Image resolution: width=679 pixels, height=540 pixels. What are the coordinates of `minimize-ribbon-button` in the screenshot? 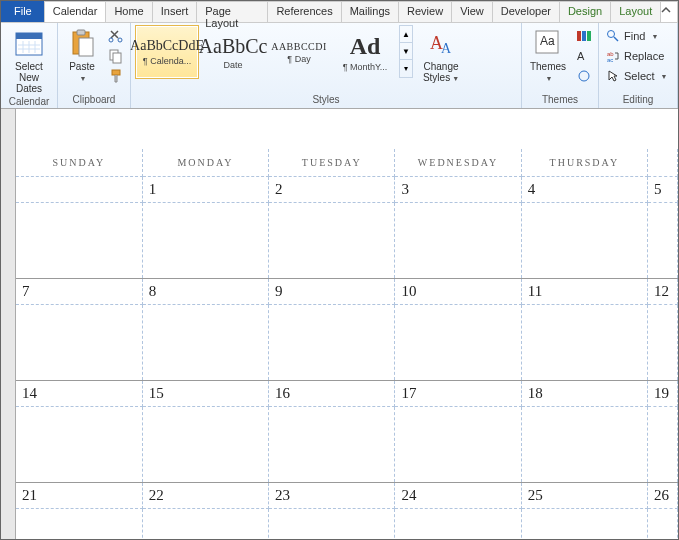 It's located at (669, 12).